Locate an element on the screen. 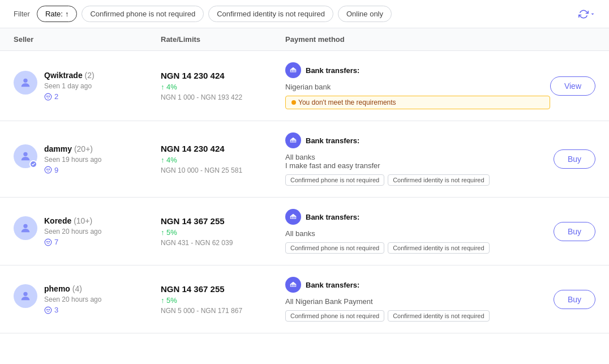 Image resolution: width=609 pixels, height=364 pixels. payment-cell: Bank transfers: Nigerian bank You don't … is located at coordinates (418, 86).